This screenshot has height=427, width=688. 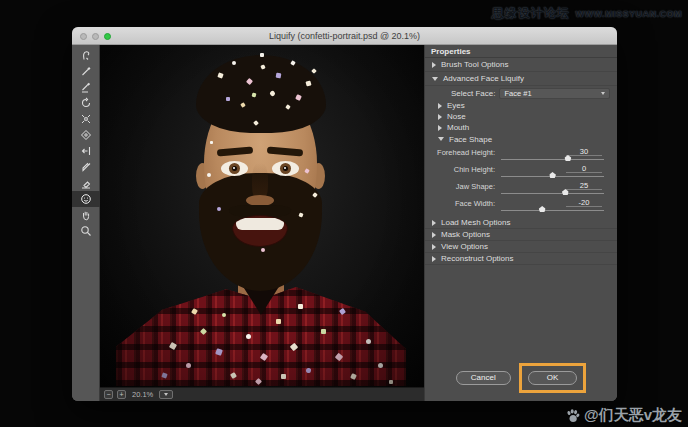 I want to click on liquify-toolbar, so click(x=86, y=223).